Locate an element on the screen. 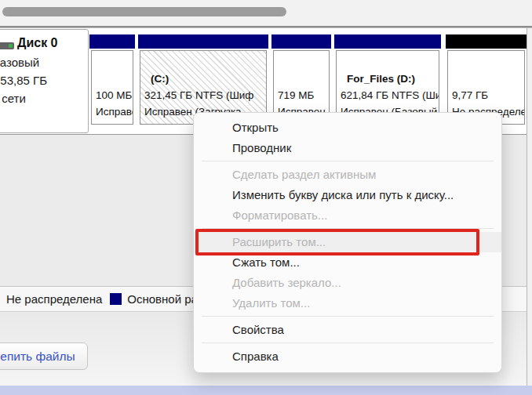 This screenshot has width=532, height=395. disk-status: В сети is located at coordinates (13, 99).